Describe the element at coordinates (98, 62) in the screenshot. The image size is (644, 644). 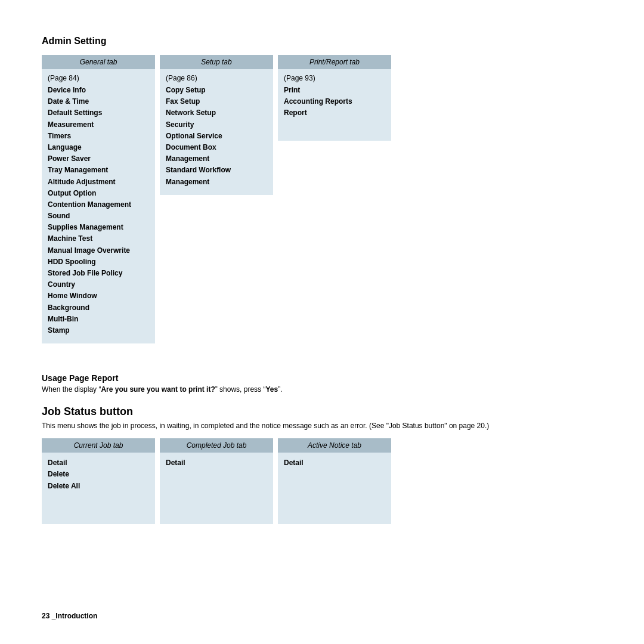
I see `general-tab-header: General tab` at that location.